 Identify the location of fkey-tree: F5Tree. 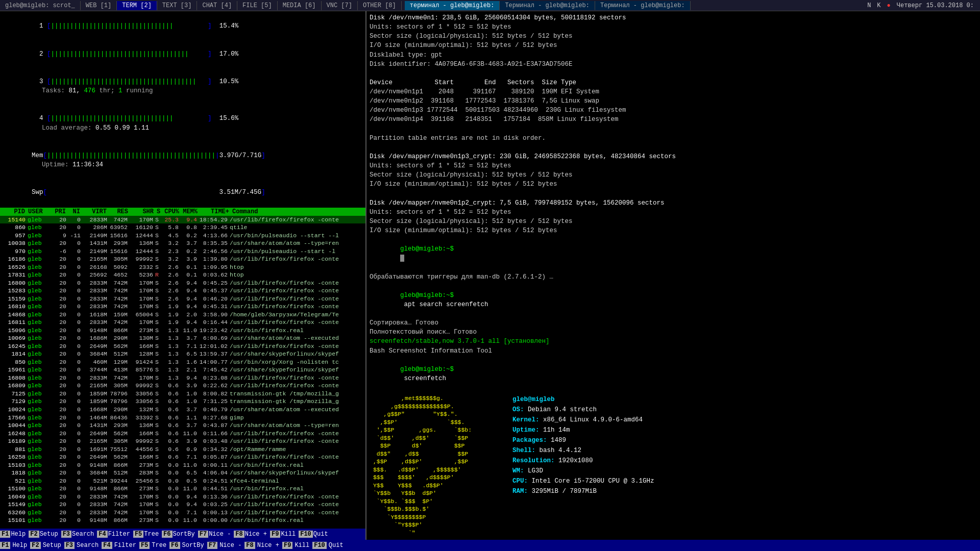
(148, 534).